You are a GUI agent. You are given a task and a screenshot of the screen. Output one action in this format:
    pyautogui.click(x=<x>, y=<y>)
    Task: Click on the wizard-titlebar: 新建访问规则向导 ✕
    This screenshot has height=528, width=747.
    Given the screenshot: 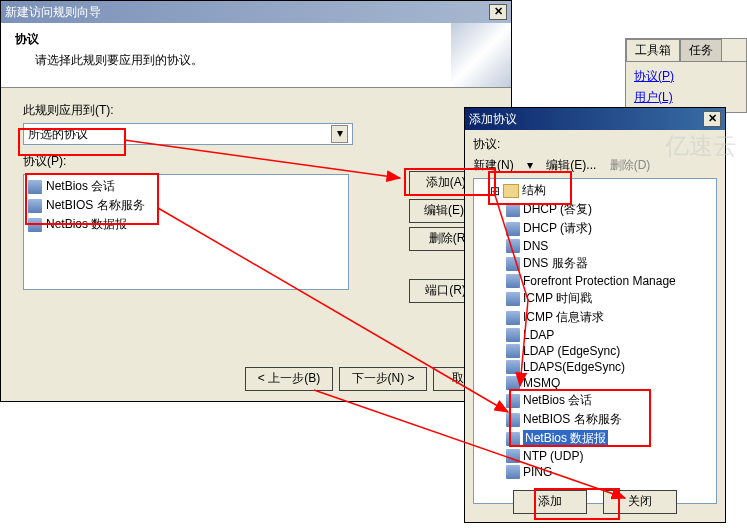 What is the action you would take?
    pyautogui.click(x=256, y=12)
    